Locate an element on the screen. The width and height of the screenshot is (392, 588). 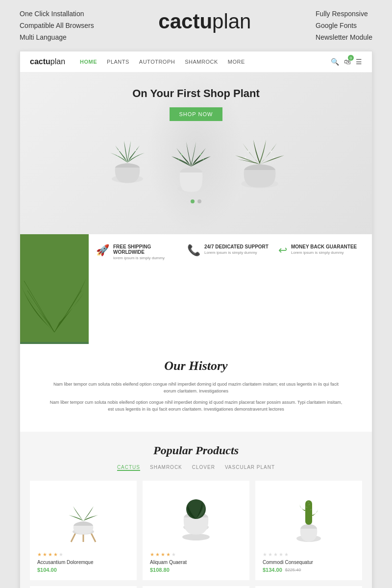
stars-3: ★ ★ ★ ★ ★ is located at coordinates (275, 555).